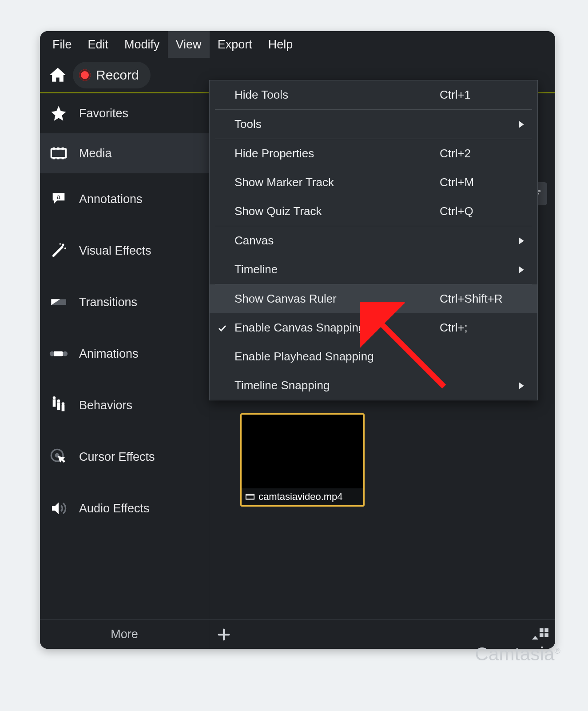  I want to click on menu-item-shortcut: Ctrl+2, so click(482, 154).